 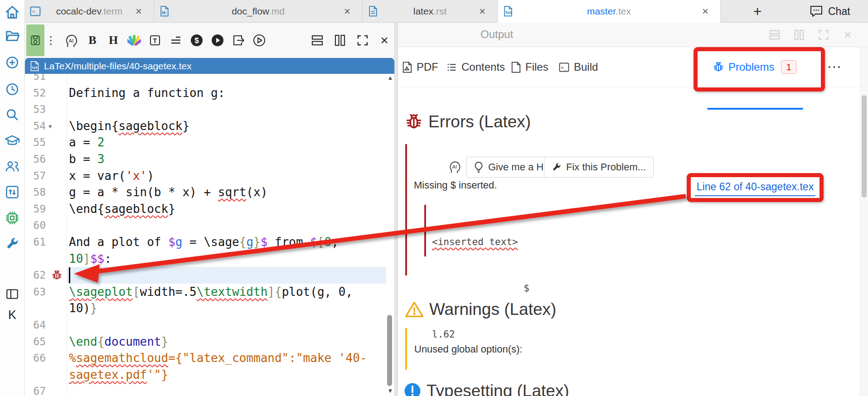 I want to click on users-icon, so click(x=12, y=166).